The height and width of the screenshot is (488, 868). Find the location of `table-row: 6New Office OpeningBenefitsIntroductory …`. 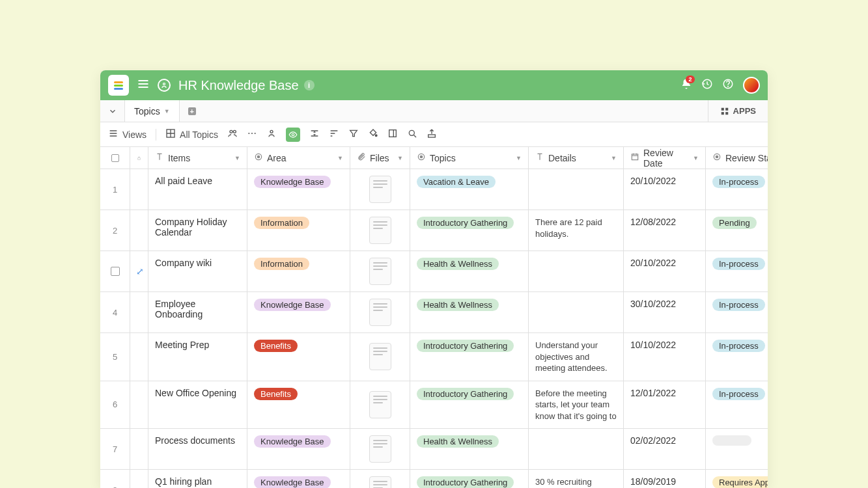

table-row: 6New Office OpeningBenefitsIntroductory … is located at coordinates (434, 405).